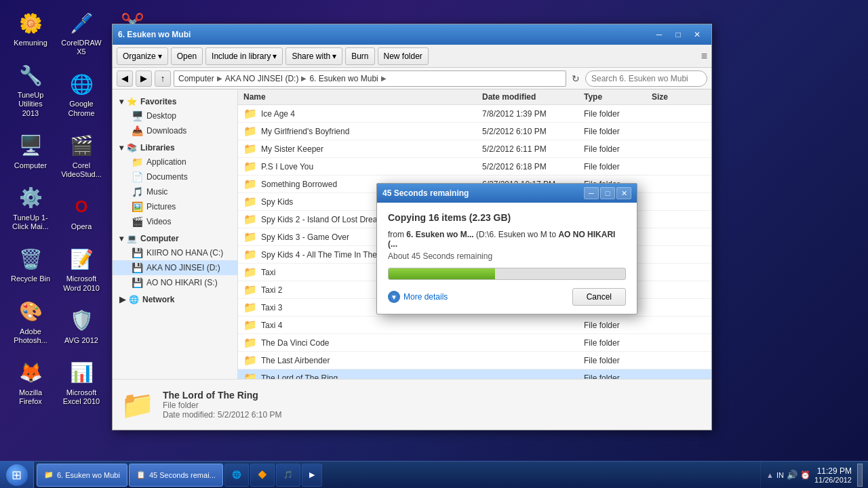  I want to click on file-row: 📁 The Lord of The Ring File folder, so click(475, 374).